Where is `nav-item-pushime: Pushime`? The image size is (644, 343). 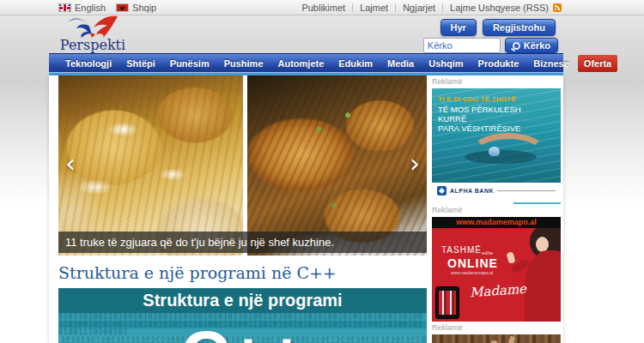
nav-item-pushime: Pushime is located at coordinates (244, 63).